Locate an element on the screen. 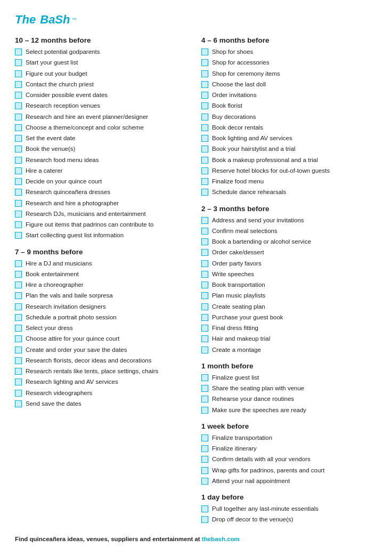 The height and width of the screenshot is (555, 392). checklist-item: Research videographers is located at coordinates (103, 393).